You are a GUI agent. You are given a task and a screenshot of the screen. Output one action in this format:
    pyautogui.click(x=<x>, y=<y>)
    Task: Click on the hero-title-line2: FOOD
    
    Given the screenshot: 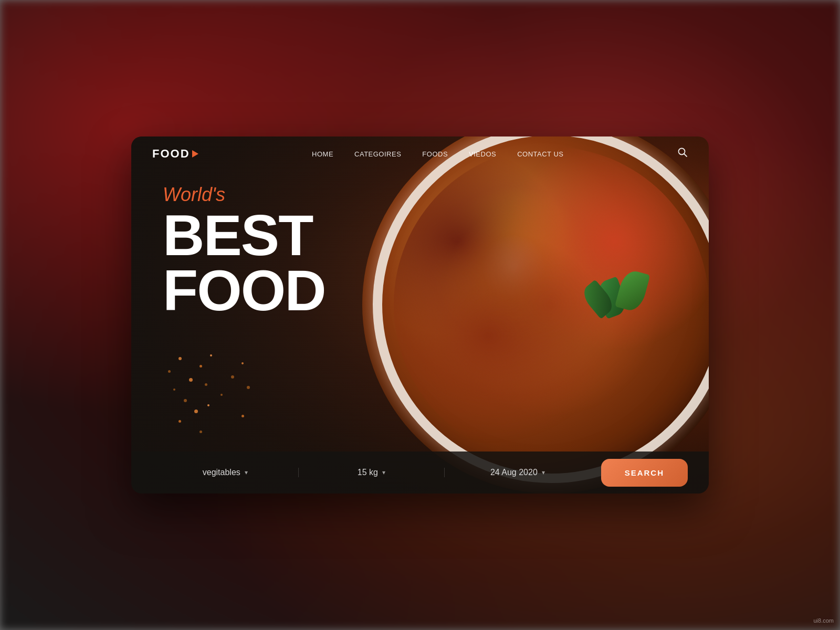 What is the action you would take?
    pyautogui.click(x=244, y=290)
    